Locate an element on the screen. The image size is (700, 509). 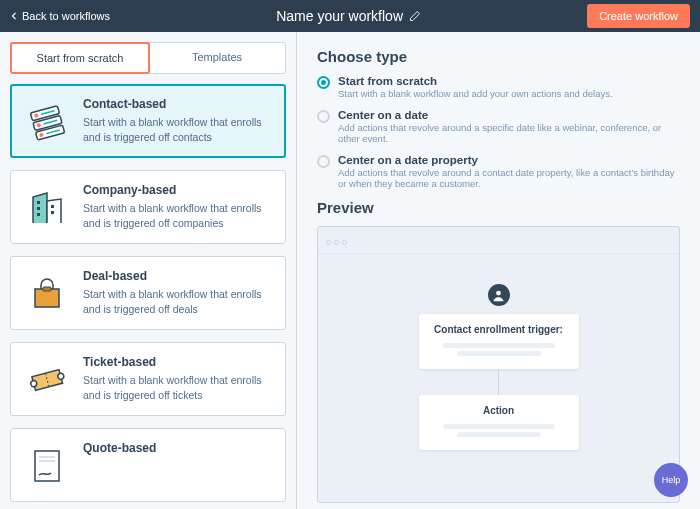
radio-start-from-scratch: Start from scratch Start with a blank wo… is located at coordinates (498, 87).